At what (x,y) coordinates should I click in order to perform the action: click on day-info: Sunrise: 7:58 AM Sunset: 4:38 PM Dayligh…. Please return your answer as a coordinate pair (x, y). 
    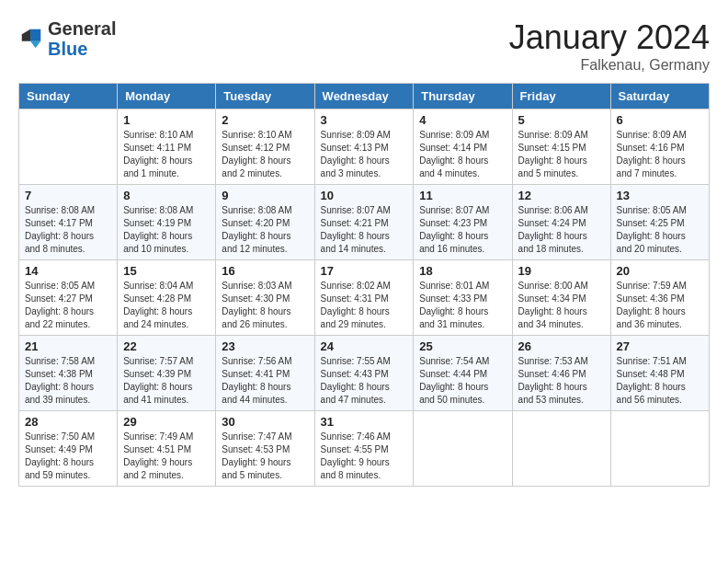
    Looking at the image, I should click on (68, 381).